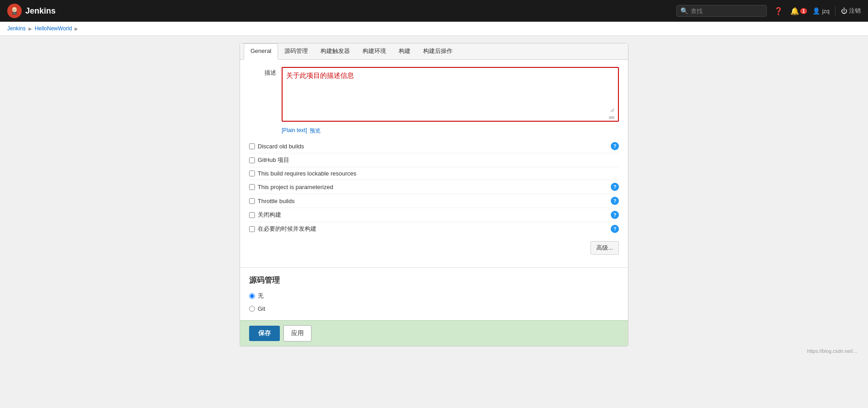 This screenshot has height=408, width=868. What do you see at coordinates (434, 333) in the screenshot?
I see `bottom-actions: 保存 应用` at bounding box center [434, 333].